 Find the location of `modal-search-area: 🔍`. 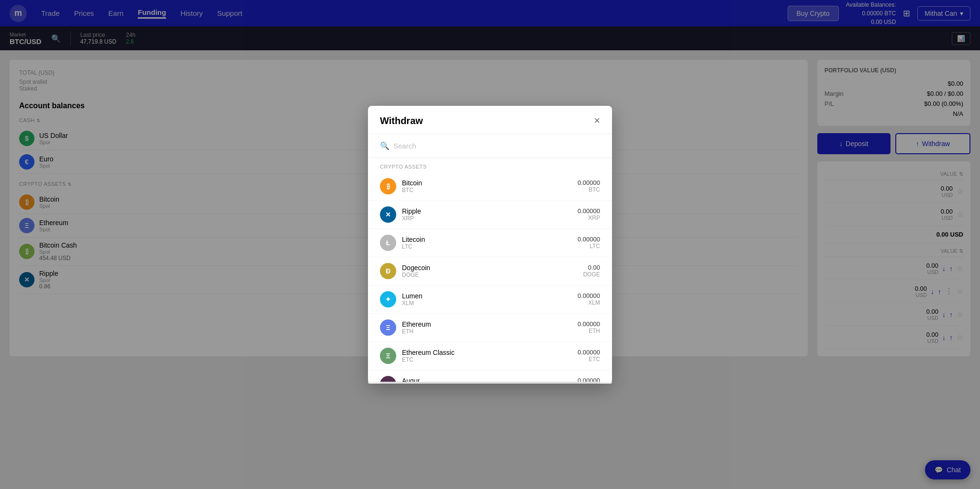

modal-search-area: 🔍 is located at coordinates (490, 146).